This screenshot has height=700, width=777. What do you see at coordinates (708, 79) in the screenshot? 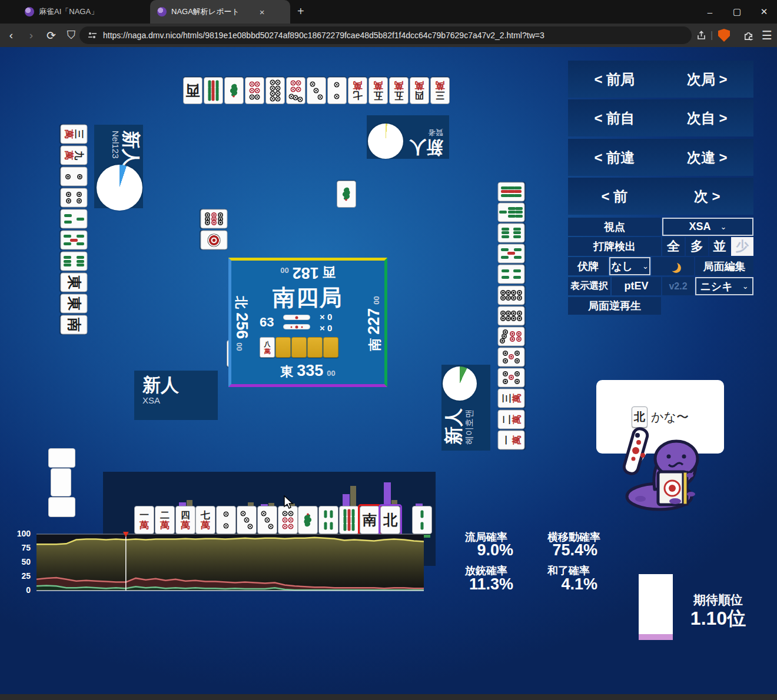
I see `next-kyoku-button: 次局 >` at bounding box center [708, 79].